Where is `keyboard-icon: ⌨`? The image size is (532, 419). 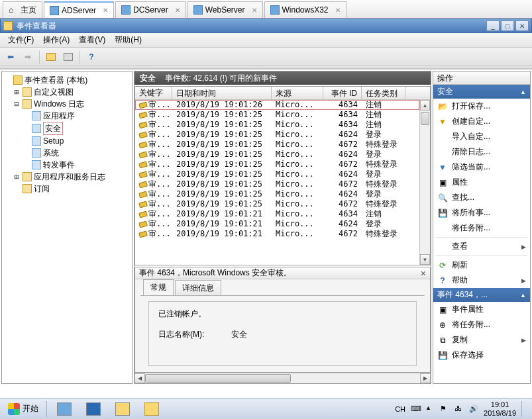
keyboard-icon: ⌨ is located at coordinates (415, 409).